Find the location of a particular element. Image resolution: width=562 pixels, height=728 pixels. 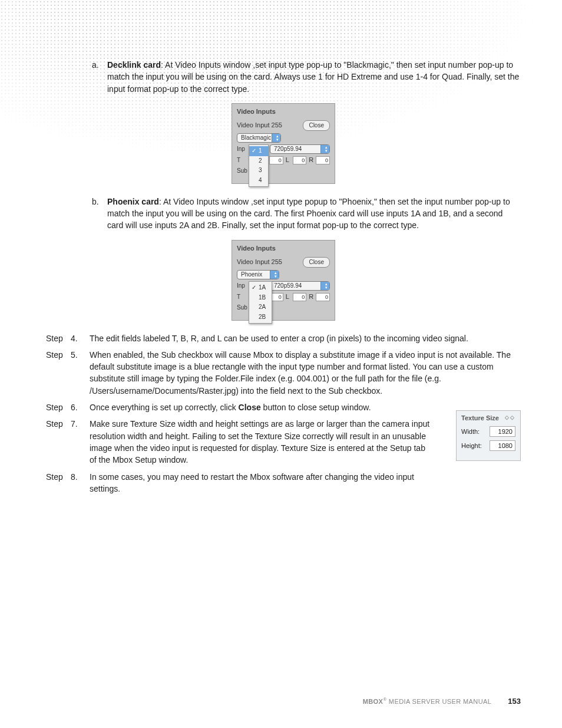

panel1-title: Video Inputs is located at coordinates (283, 112).